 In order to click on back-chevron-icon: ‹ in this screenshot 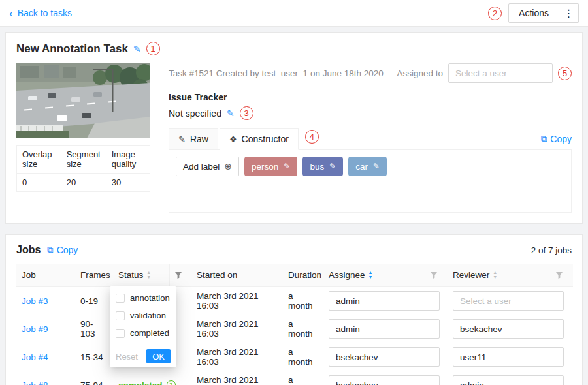, I will do `click(11, 13)`.